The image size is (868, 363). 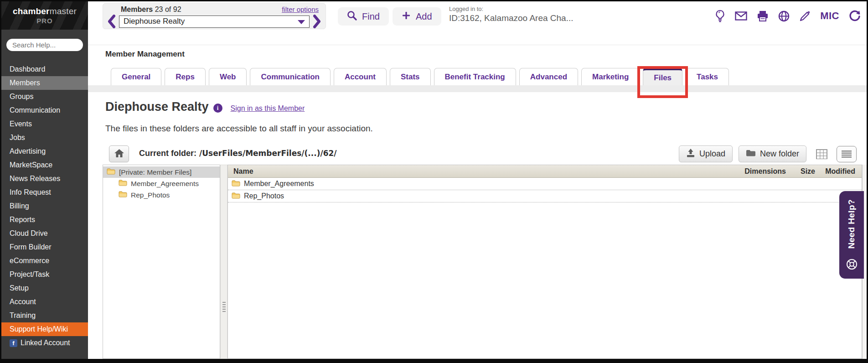 What do you see at coordinates (29, 275) in the screenshot?
I see `sidebar-item-label: Project/Task` at bounding box center [29, 275].